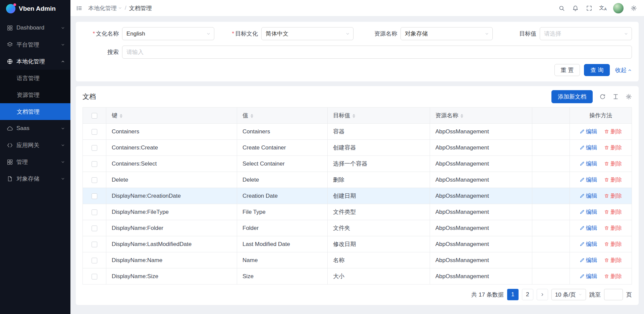 The height and width of the screenshot is (314, 644). I want to click on refresh-icon, so click(602, 97).